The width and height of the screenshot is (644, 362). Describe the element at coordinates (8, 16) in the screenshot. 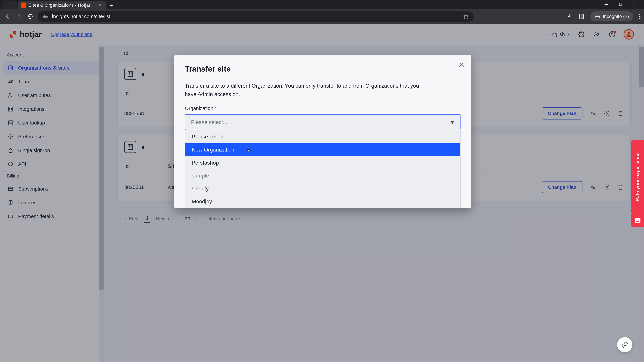

I see `back-button` at that location.